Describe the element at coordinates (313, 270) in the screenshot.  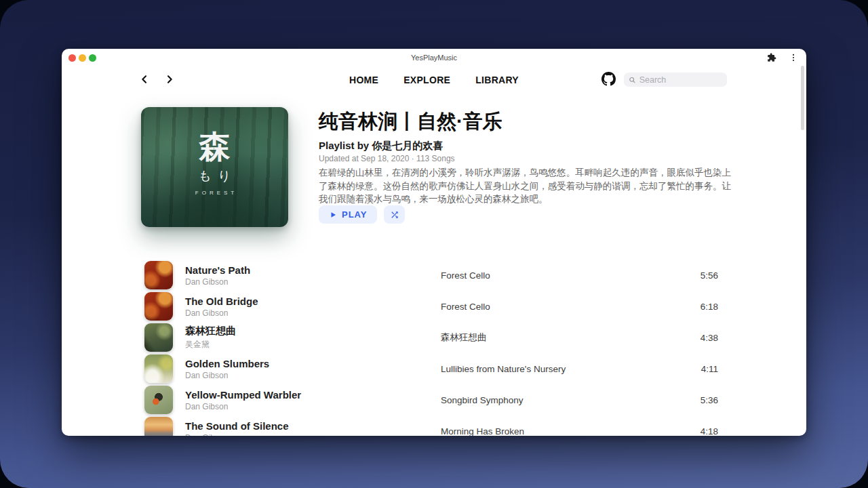
I see `track-title: Nature's Path` at that location.